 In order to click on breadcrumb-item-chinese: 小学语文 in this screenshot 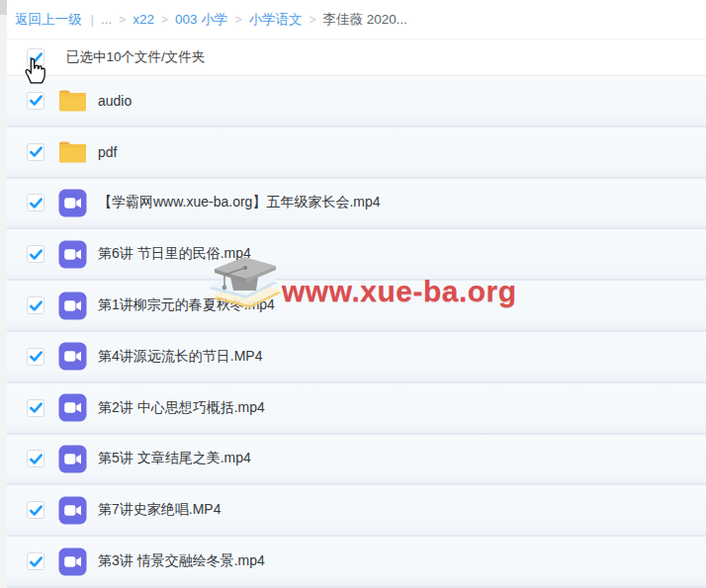, I will do `click(275, 20)`.